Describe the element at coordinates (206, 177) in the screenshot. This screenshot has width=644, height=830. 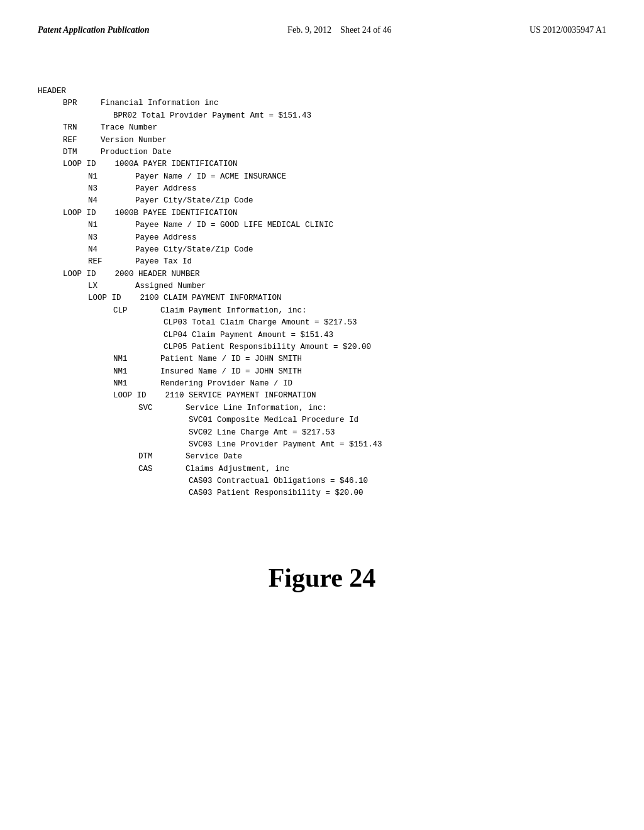
I see `n1-payer-desc: Payer Name / ID = ACME INSURANCE` at that location.